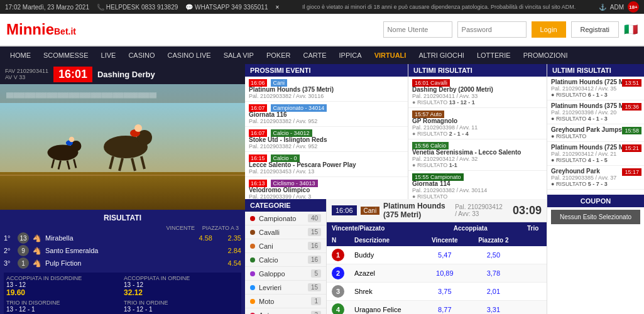 This screenshot has width=644, height=314. What do you see at coordinates (285, 232) in the screenshot?
I see `category-item: Cavalli 15` at bounding box center [285, 232].